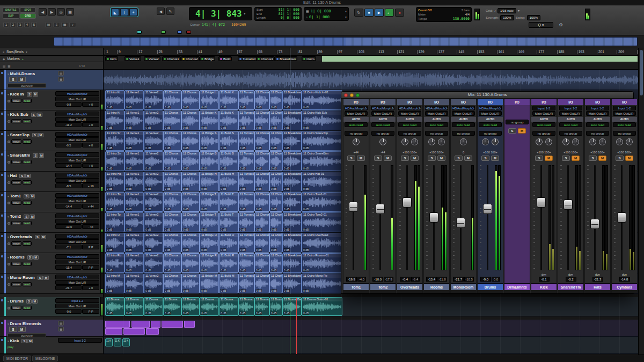 Image resolution: width=644 pixels, height=362 pixels. I want to click on ruler-number: 153, so click(481, 52).